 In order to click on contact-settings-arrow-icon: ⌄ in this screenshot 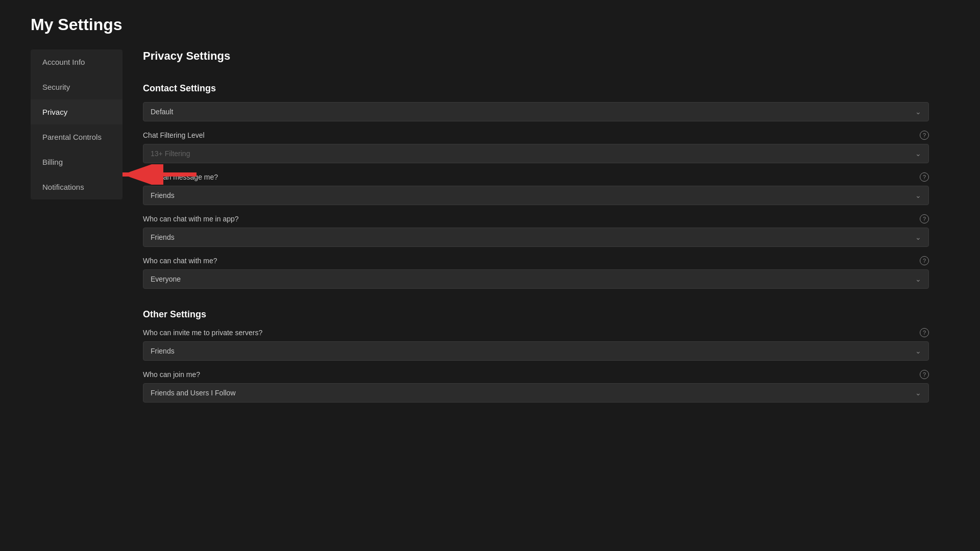, I will do `click(918, 112)`.